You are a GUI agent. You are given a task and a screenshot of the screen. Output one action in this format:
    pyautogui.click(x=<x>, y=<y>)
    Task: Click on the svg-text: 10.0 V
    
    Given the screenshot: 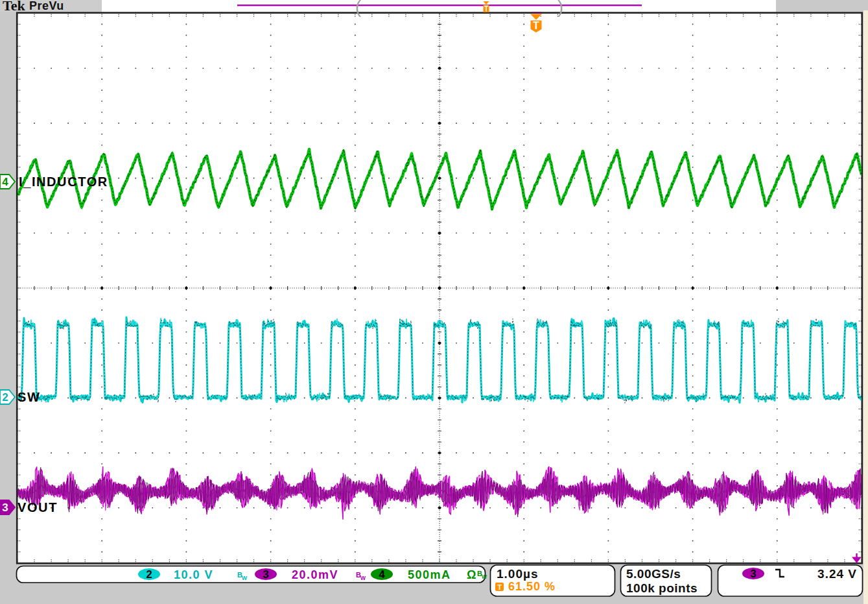 What is the action you would take?
    pyautogui.click(x=193, y=575)
    